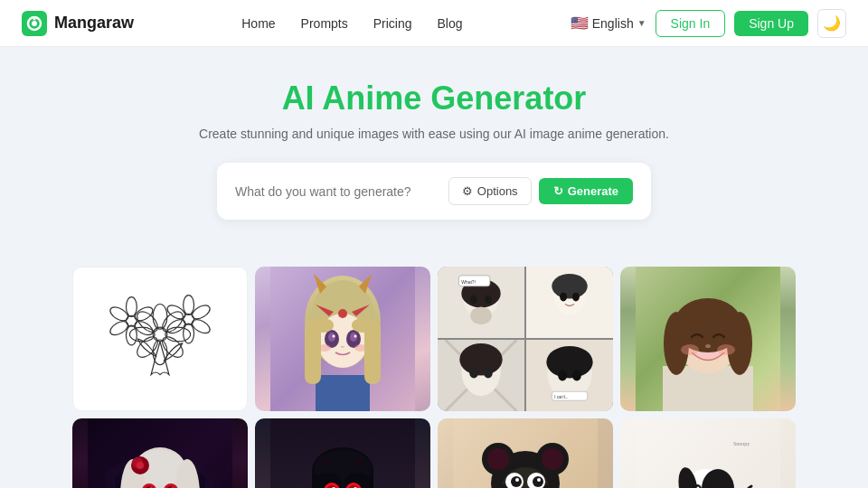  I want to click on logo: Mangaraw, so click(78, 23).